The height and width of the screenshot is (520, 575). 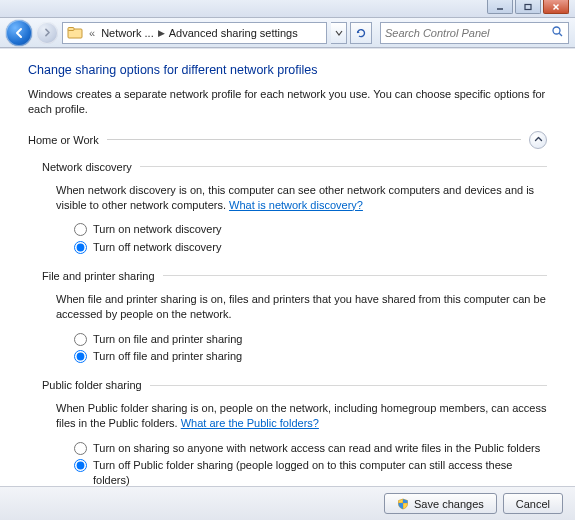 What do you see at coordinates (403, 504) in the screenshot?
I see `shield-icon` at bounding box center [403, 504].